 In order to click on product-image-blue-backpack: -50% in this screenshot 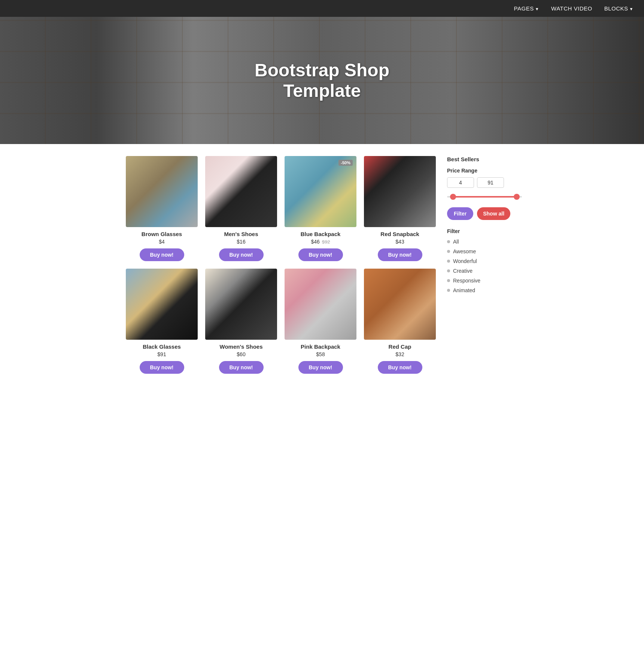, I will do `click(321, 192)`.